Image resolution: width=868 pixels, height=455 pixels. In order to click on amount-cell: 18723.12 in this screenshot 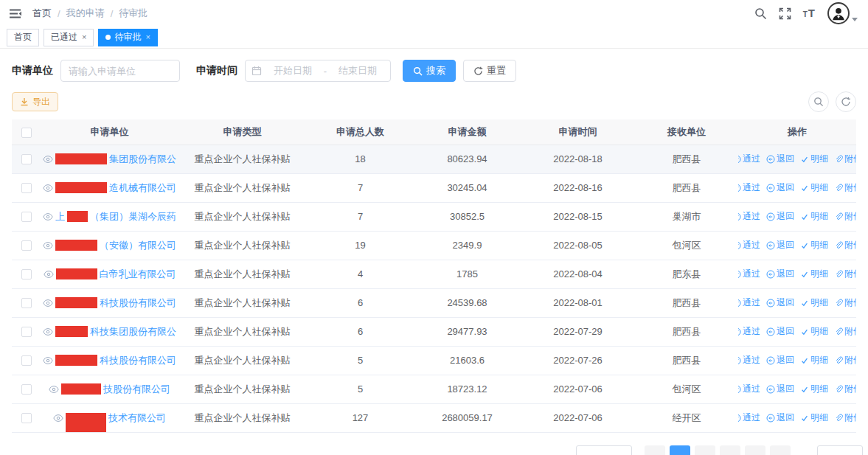, I will do `click(468, 389)`.